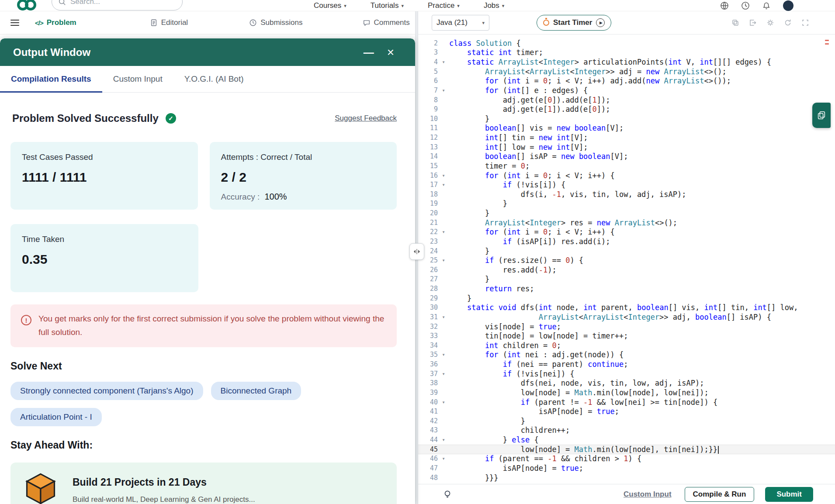  I want to click on code-line-2: 2class Solution {, so click(627, 43).